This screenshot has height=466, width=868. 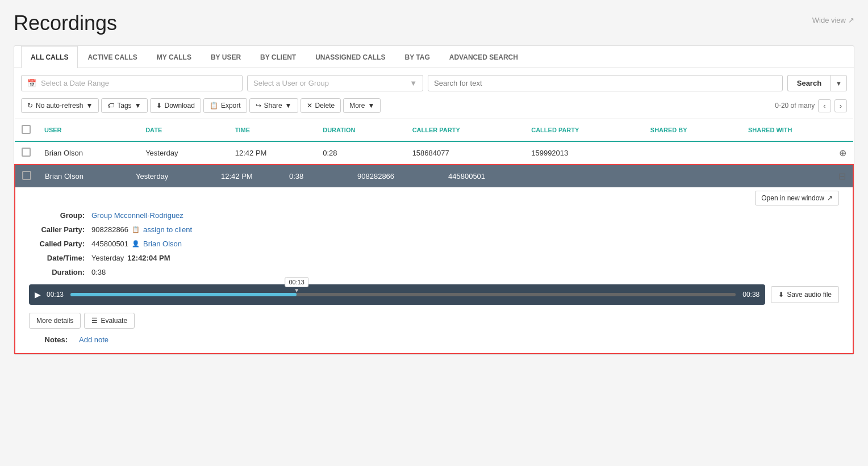 I want to click on group-link: Group Mcconnell-Rodriguez, so click(x=137, y=216).